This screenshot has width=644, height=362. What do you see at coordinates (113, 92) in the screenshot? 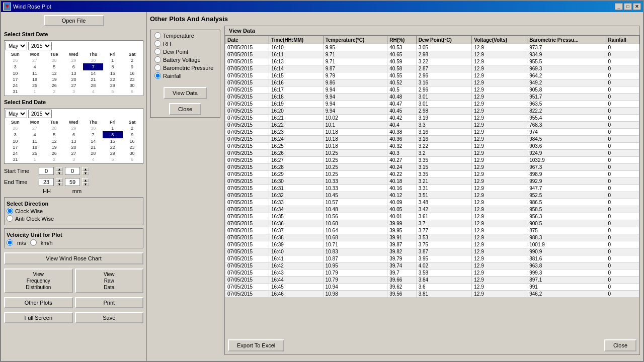
I see `calendar-day: 5` at bounding box center [113, 92].